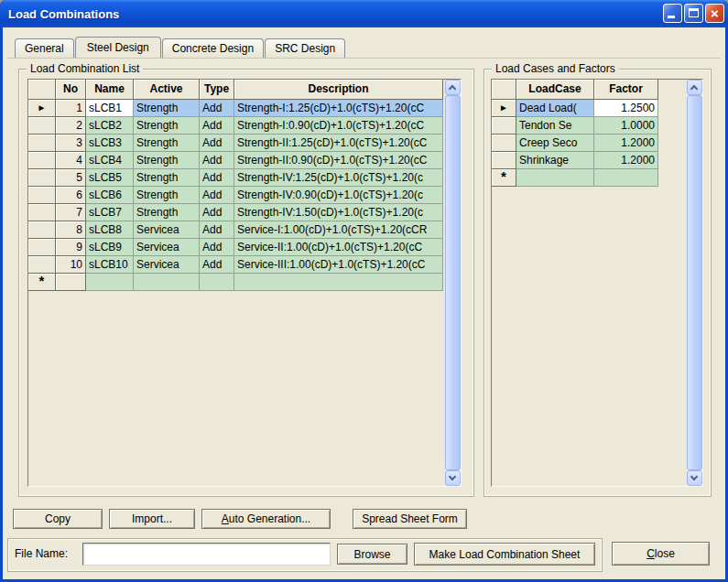 The height and width of the screenshot is (582, 728). Describe the element at coordinates (71, 90) in the screenshot. I see `lc-header-no: No` at that location.